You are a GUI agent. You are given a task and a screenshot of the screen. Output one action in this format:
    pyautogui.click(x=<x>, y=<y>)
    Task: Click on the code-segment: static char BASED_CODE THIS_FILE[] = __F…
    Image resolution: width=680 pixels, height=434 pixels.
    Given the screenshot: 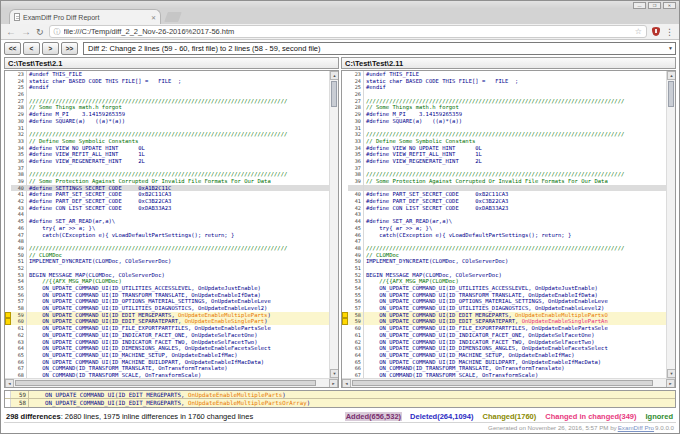 What is the action you would take?
    pyautogui.click(x=442, y=81)
    